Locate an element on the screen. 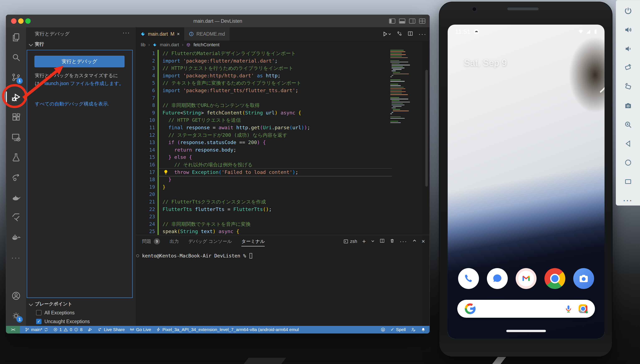  tab-readme-md: README.md is located at coordinates (207, 34).